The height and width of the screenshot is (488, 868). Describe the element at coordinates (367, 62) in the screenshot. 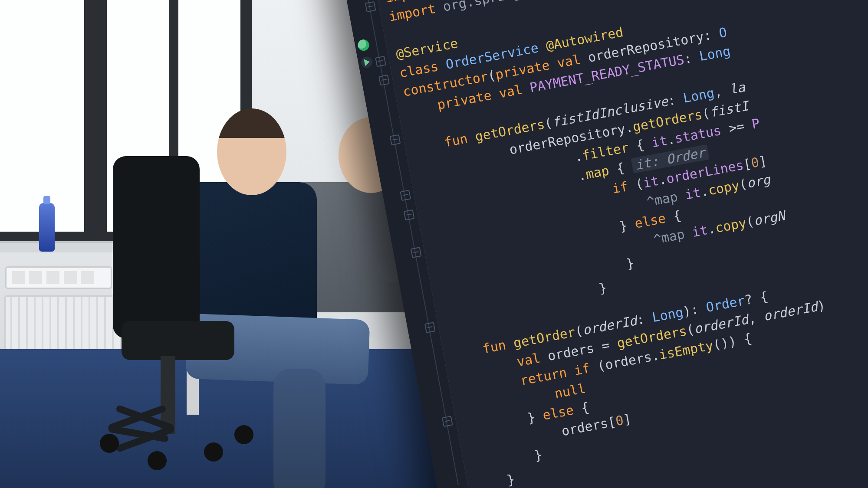

I see `run-gutter-icon` at that location.